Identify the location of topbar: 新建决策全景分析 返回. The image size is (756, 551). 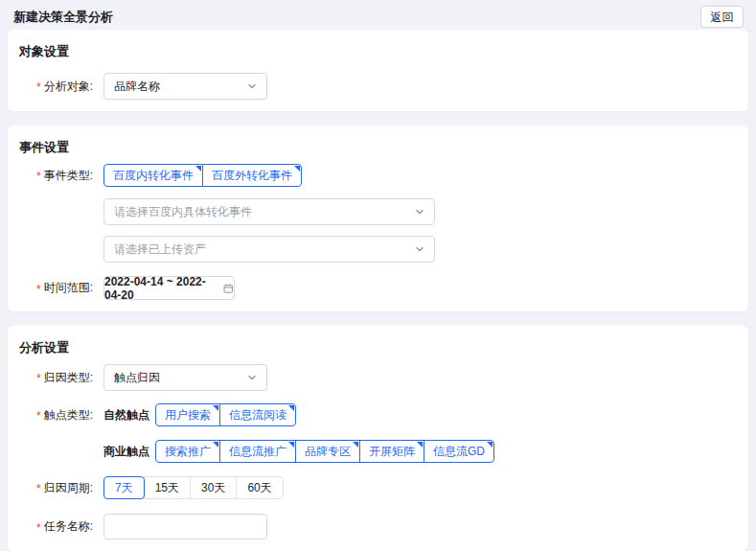
(378, 15).